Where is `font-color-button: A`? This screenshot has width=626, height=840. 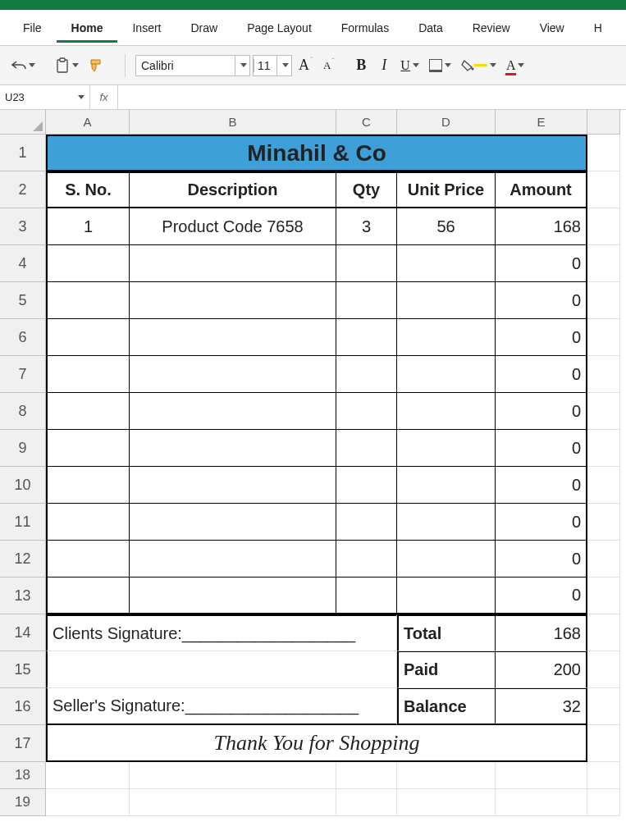 font-color-button: A is located at coordinates (515, 66).